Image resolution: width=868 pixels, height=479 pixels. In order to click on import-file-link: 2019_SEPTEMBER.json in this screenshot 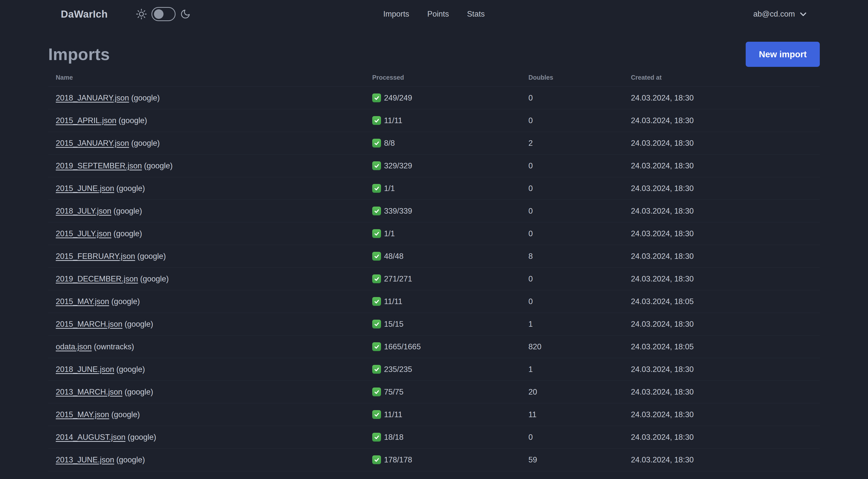, I will do `click(99, 166)`.